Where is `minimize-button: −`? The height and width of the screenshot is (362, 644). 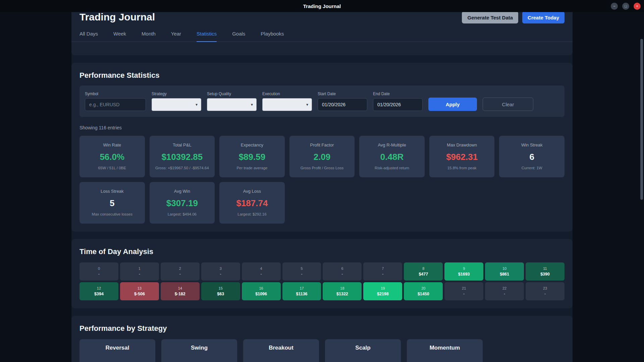
minimize-button: − is located at coordinates (614, 6).